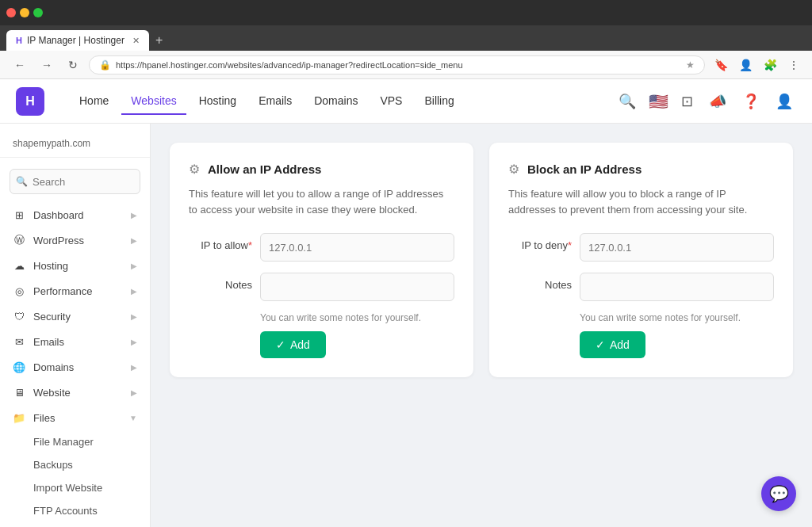 This screenshot has height=527, width=812. I want to click on sidebar-sub-import-website: Import Website, so click(75, 488).